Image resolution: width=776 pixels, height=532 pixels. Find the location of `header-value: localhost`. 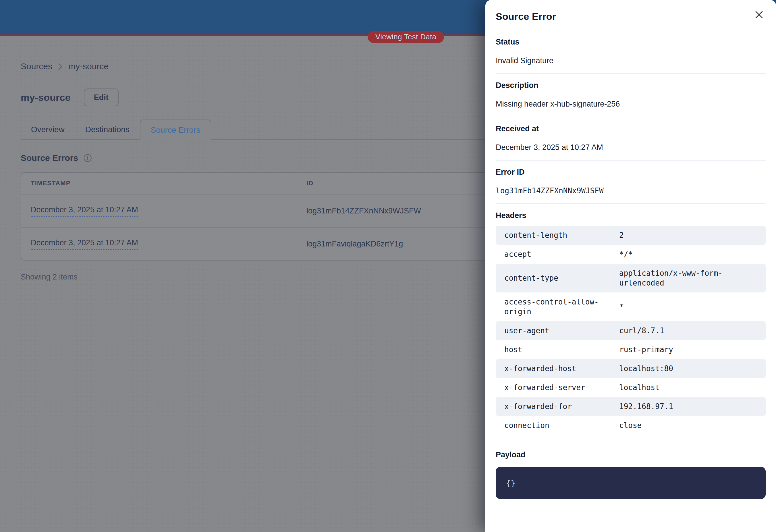

header-value: localhost is located at coordinates (688, 387).